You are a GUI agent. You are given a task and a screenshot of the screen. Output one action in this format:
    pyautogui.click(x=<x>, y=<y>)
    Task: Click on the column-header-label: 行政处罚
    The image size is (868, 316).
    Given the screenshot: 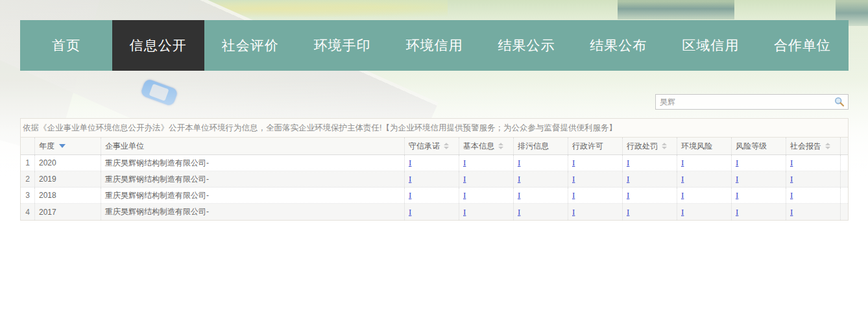 What is the action you would take?
    pyautogui.click(x=642, y=147)
    